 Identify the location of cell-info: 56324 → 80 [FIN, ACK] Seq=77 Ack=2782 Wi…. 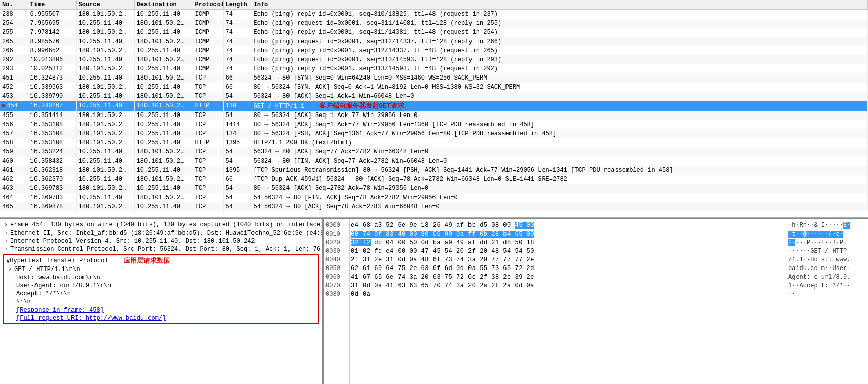
(560, 161).